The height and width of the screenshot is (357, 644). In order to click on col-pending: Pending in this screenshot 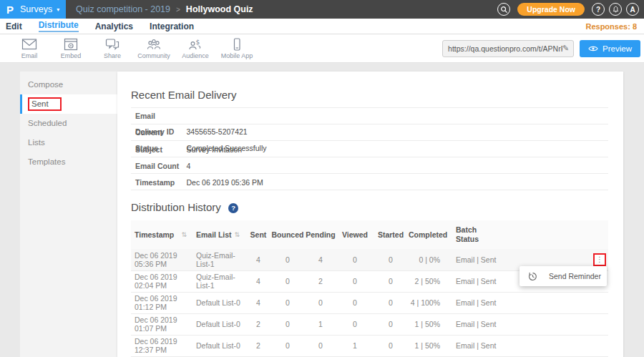, I will do `click(321, 235)`.